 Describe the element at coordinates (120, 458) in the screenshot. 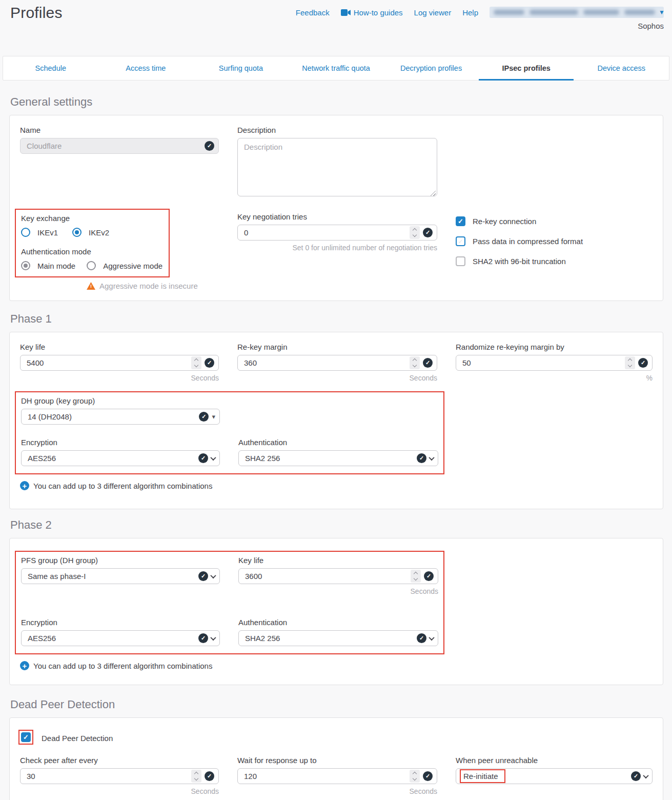

I see `p1-encryption-select: AES256` at that location.